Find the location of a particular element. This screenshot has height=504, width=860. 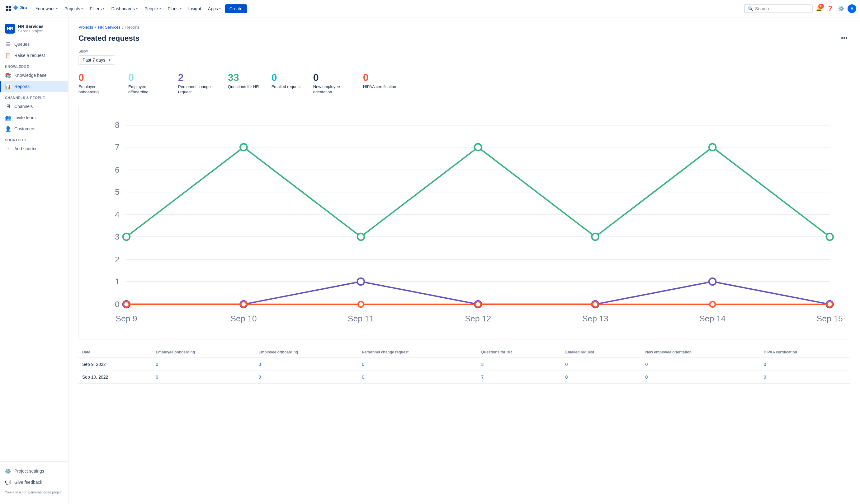

svg-text: 2 is located at coordinates (117, 260).